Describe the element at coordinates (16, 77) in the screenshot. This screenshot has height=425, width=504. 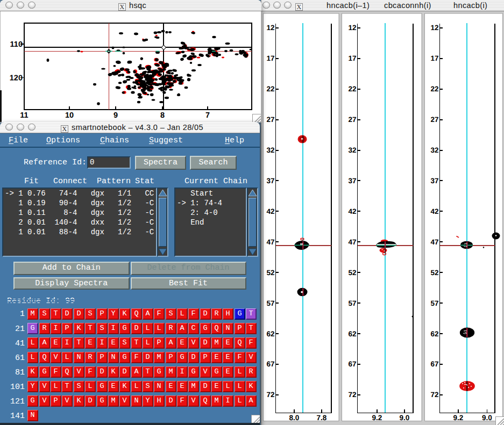
I see `svg-text: 120` at that location.